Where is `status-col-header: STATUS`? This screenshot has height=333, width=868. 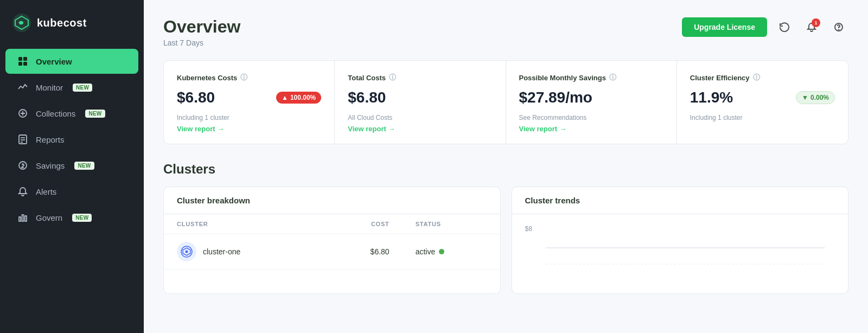 status-col-header: STATUS is located at coordinates (451, 225).